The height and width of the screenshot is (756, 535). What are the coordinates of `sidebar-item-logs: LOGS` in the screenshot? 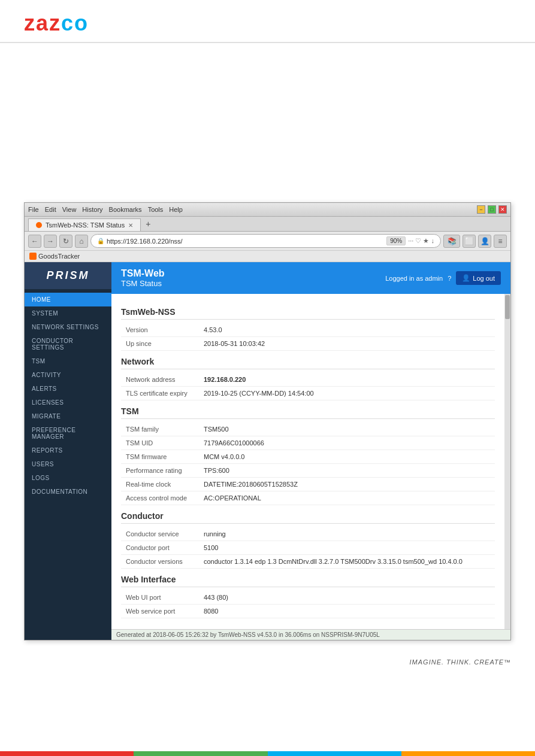 It's located at (68, 478).